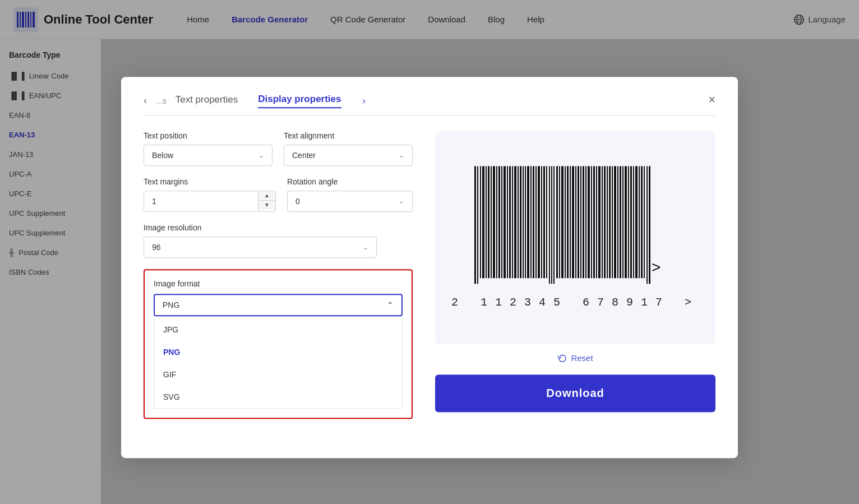 The height and width of the screenshot is (504, 859). I want to click on rotation-angle-value: 0, so click(298, 201).